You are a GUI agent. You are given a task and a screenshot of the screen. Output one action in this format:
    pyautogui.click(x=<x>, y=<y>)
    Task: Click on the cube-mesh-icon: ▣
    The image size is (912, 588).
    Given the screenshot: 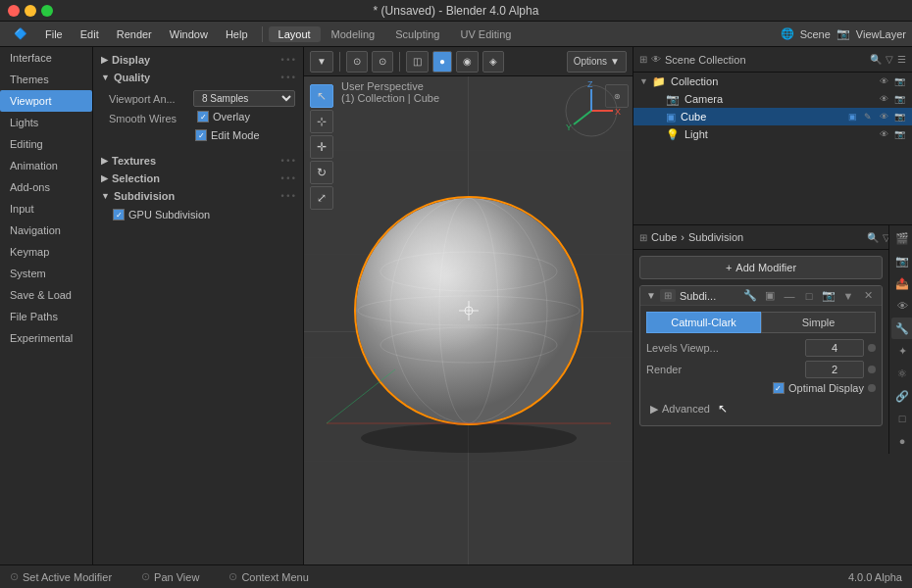 What is the action you would take?
    pyautogui.click(x=852, y=117)
    